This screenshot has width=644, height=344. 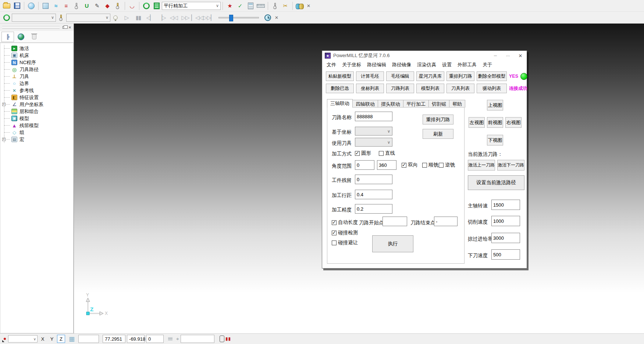 I want to click on tree-item-levels-sets: 层和组合, so click(x=37, y=111).